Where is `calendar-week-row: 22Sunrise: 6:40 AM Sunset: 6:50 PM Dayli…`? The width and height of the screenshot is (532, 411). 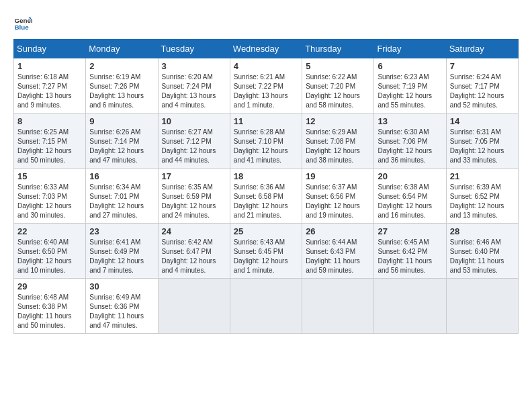 calendar-week-row: 22Sunrise: 6:40 AM Sunset: 6:50 PM Dayli… is located at coordinates (266, 251).